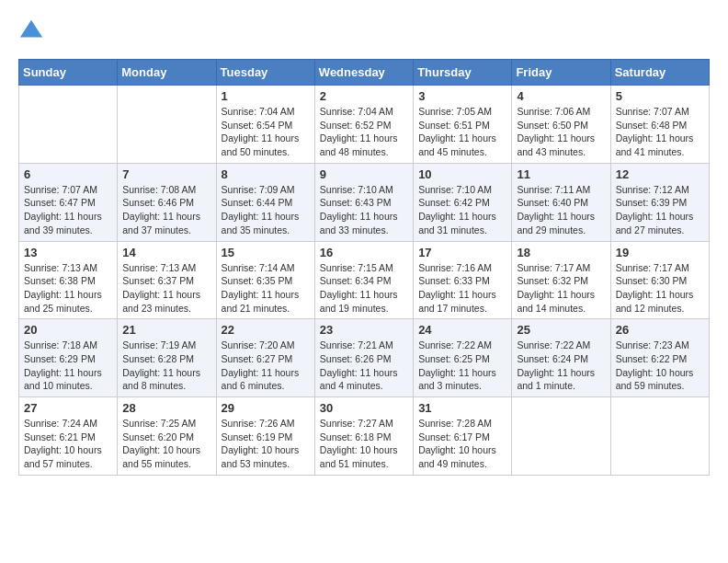 This screenshot has height=563, width=728. I want to click on day-number: 14, so click(166, 252).